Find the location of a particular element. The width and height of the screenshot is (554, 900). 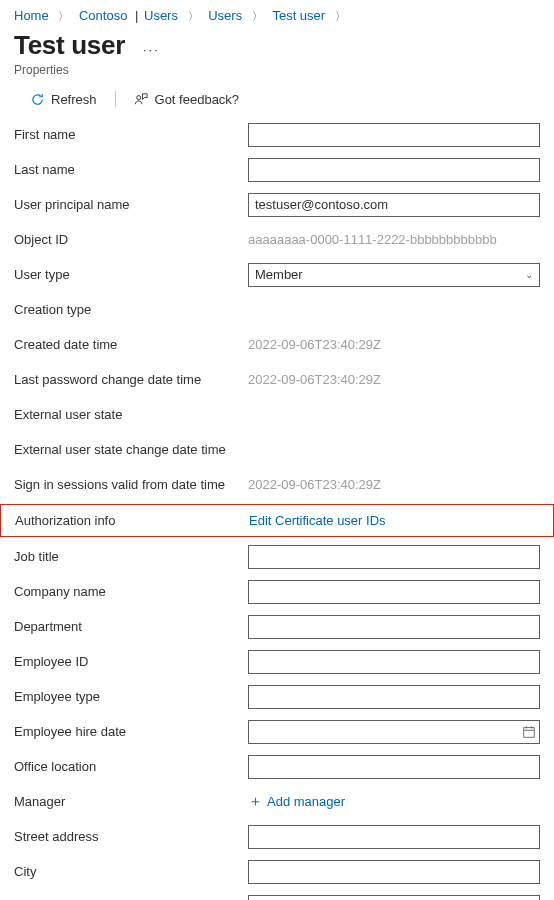

refresh-label: Refresh is located at coordinates (74, 100).